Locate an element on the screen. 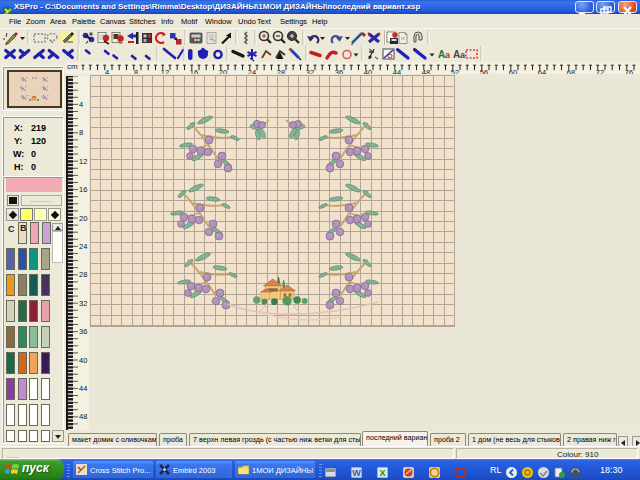  svg-text: 32 is located at coordinates (83, 304).